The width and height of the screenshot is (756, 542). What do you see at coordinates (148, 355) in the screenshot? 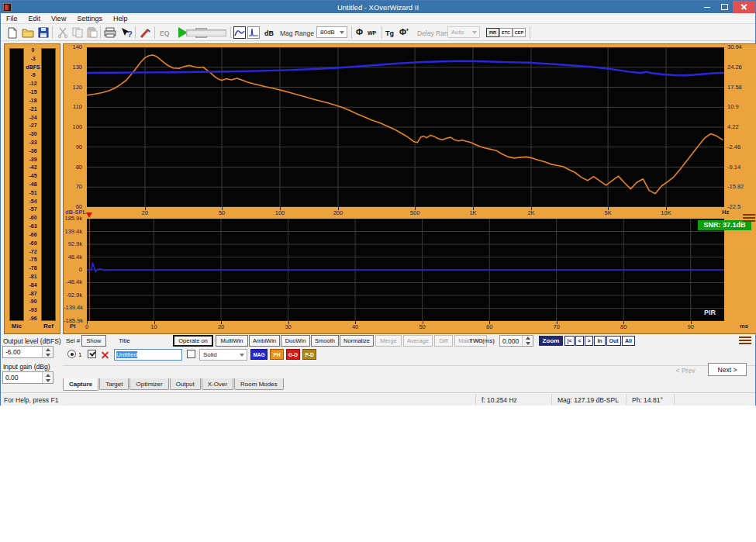
I see `trace-title-input: Untitled` at bounding box center [148, 355].